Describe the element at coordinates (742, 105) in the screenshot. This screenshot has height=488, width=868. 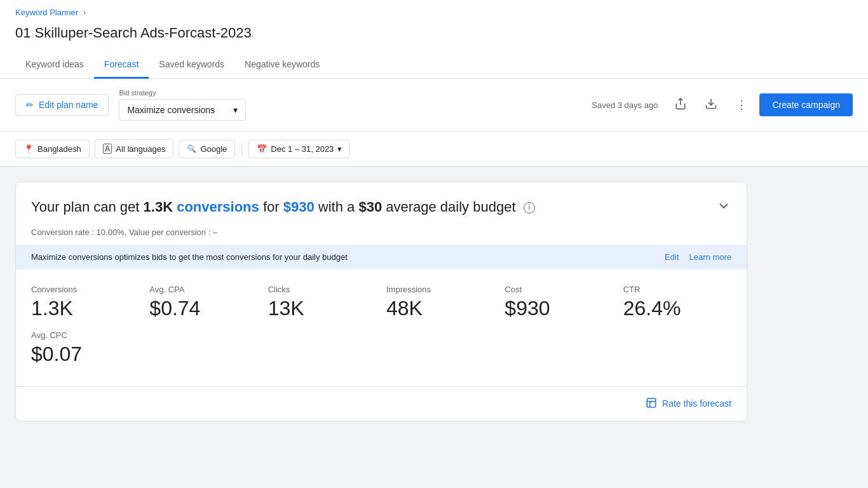
I see `more-button: ⋮` at that location.